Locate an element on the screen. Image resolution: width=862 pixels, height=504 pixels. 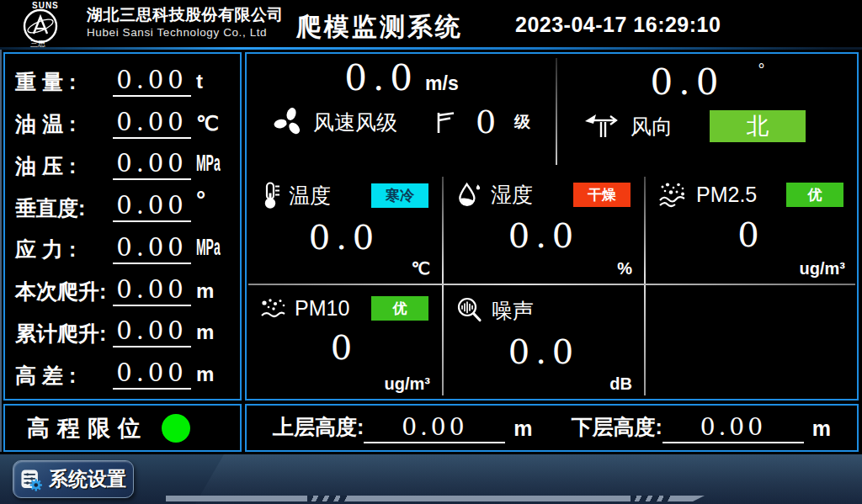
measurement-row-oil-temp: 油 温 : 0.00 ℃ is located at coordinates (123, 120).